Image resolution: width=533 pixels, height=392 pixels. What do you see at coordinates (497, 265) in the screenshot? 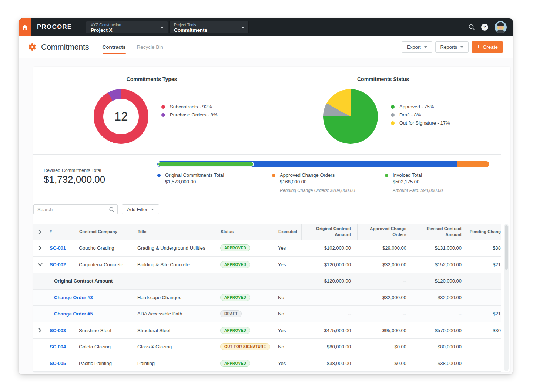
I see `amount-value: $21` at bounding box center [497, 265].